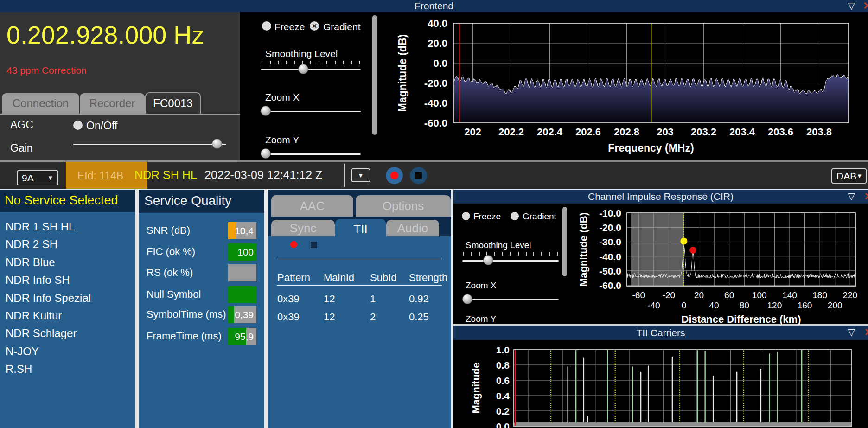 This screenshot has width=868, height=428. What do you see at coordinates (100, 176) in the screenshot?
I see `eid-label: EId: 114B` at bounding box center [100, 176].